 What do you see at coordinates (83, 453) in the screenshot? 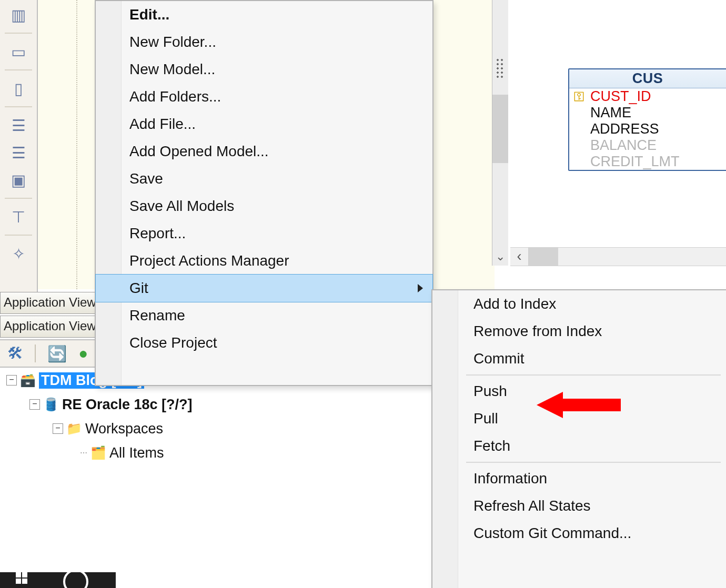
I see `tree-connector-icon: ⋯` at bounding box center [83, 453].